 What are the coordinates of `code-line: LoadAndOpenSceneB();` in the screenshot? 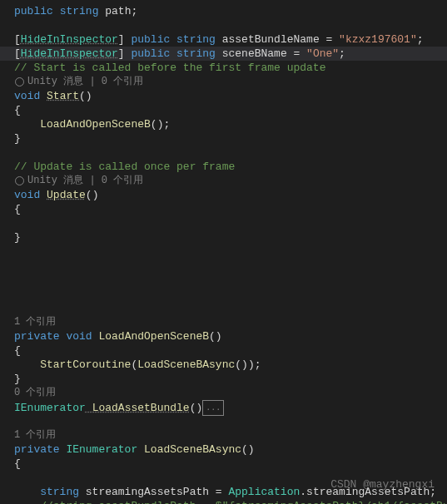 It's located at (231, 125).